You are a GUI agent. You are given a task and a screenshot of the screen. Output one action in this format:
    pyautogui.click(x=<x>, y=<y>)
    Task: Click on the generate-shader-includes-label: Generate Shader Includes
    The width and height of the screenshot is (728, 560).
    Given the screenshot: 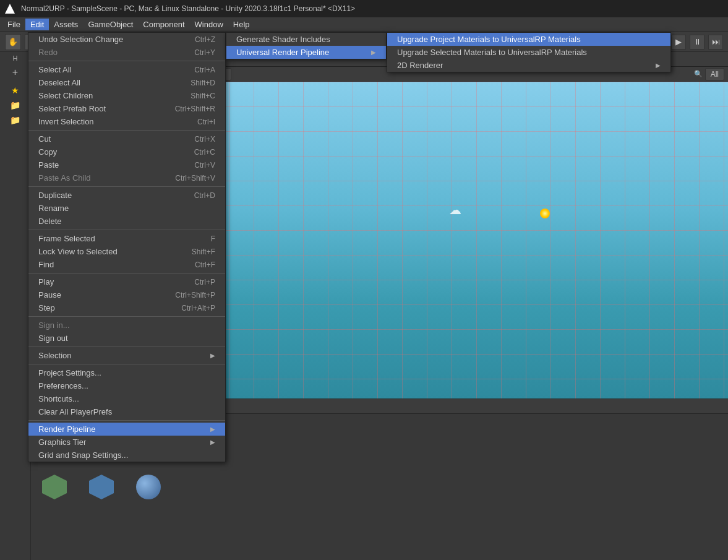 What is the action you would take?
    pyautogui.click(x=283, y=40)
    